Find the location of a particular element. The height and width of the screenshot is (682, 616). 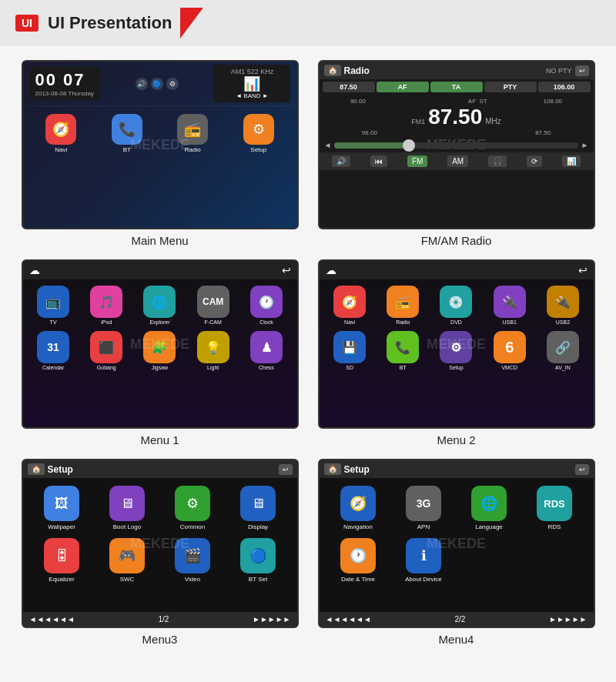

menu3-arr1: ◄◄◄◄◄◄ is located at coordinates (52, 619).